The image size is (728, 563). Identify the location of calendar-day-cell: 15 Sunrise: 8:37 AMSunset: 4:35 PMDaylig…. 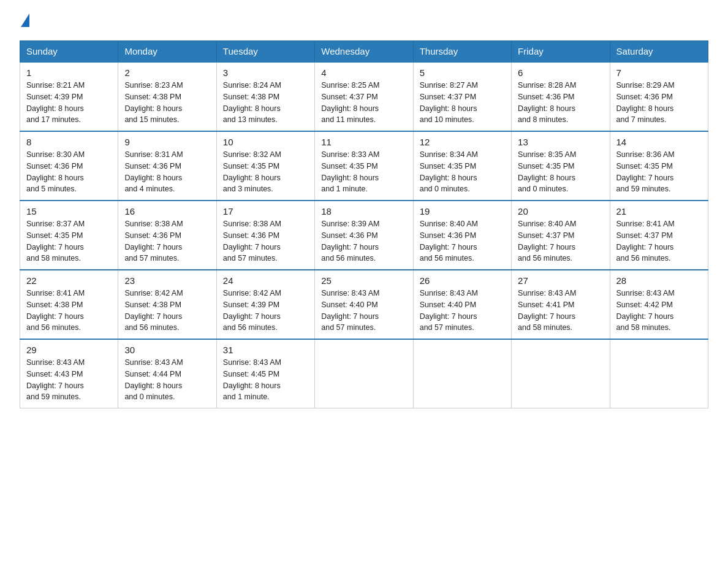
(69, 236).